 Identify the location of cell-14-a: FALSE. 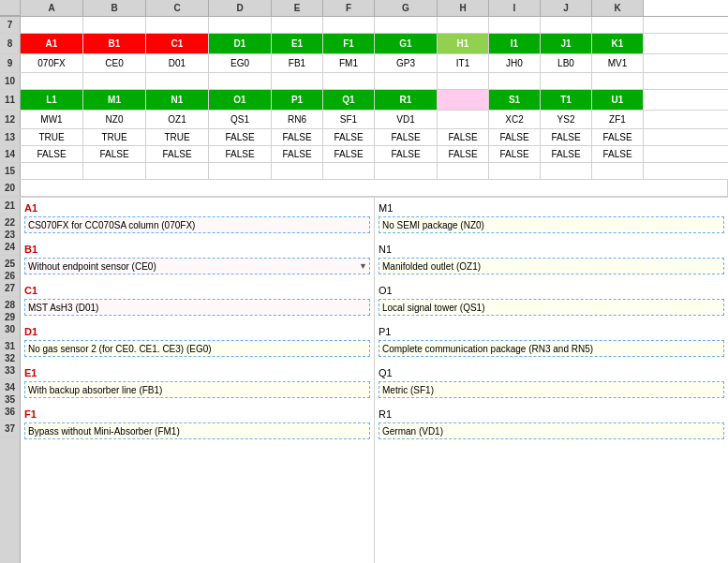
(52, 154).